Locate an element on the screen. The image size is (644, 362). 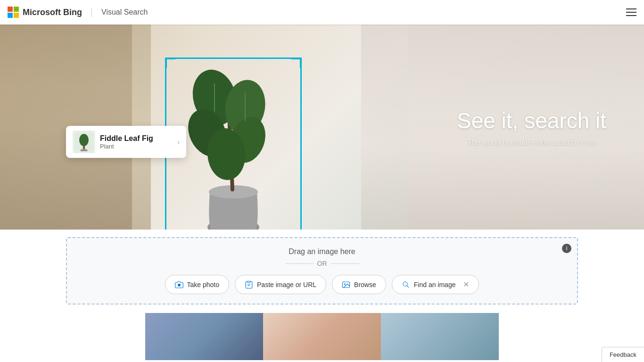
corner-tl is located at coordinates (170, 63).